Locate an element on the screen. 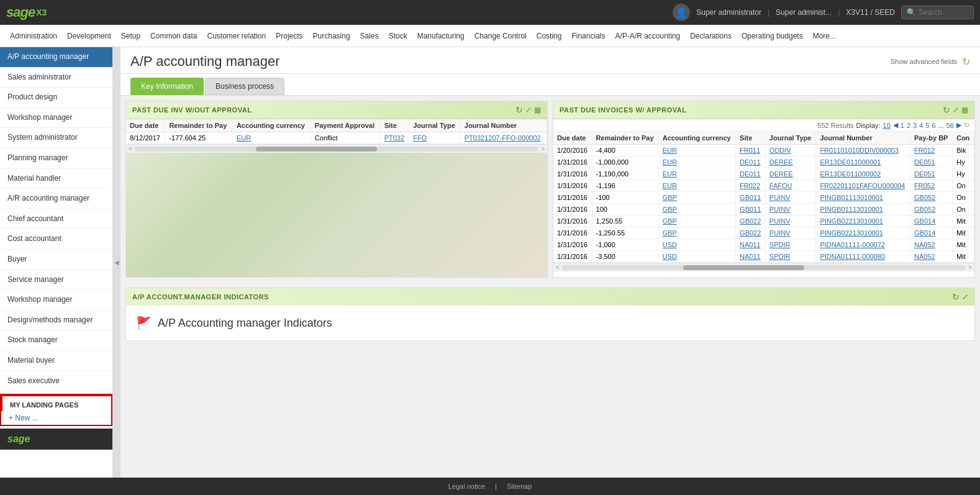  sidebar-item-design-methods: Design/methods manager is located at coordinates (56, 320).